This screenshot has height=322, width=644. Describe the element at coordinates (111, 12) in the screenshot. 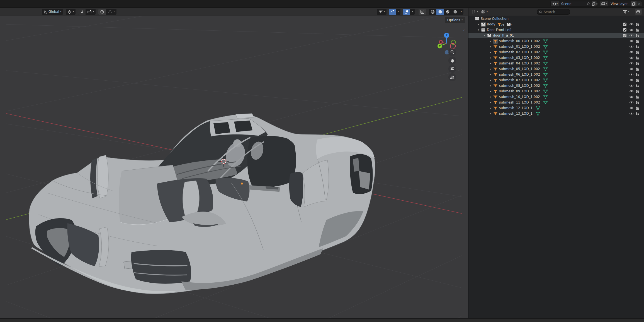

I see `falloff-dropdown: ▾` at that location.